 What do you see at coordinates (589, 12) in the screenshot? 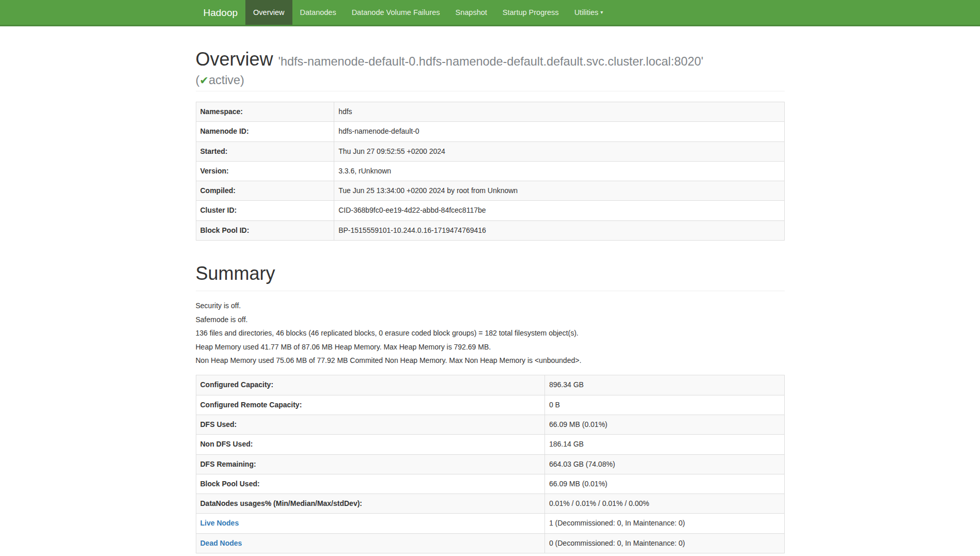
I see `nav-link-utilities: Utilities▾` at bounding box center [589, 12].